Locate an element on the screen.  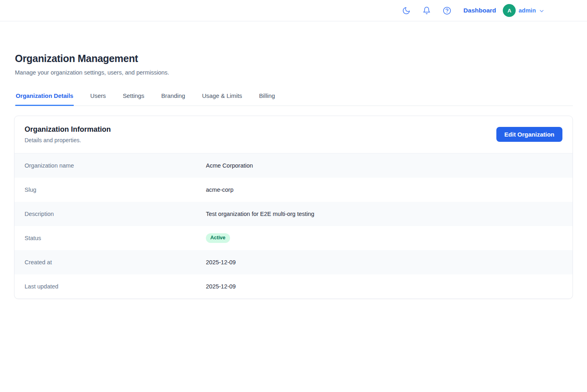
row-label: Slug is located at coordinates (115, 190).